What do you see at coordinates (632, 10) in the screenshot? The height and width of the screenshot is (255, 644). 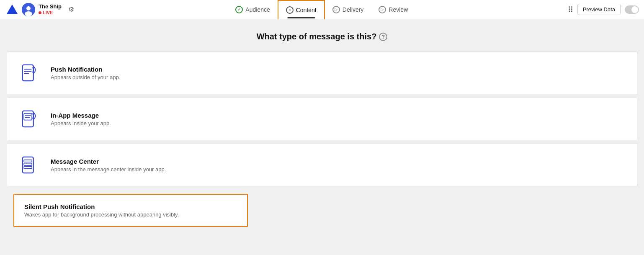 I see `preview-toggle` at bounding box center [632, 10].